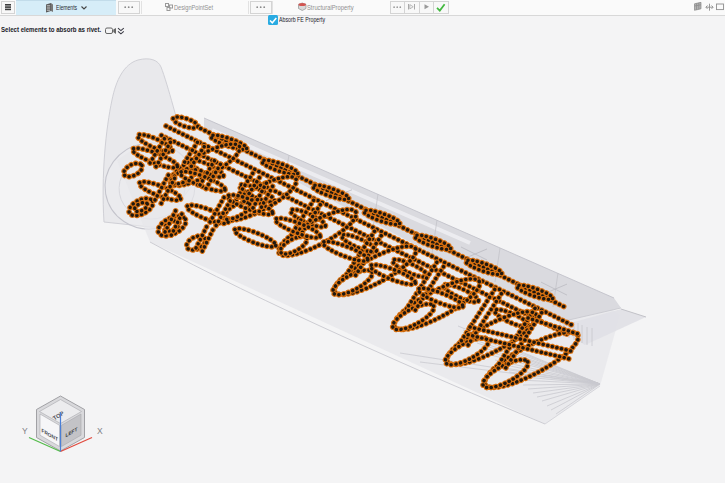 The image size is (725, 483). Describe the element at coordinates (25, 431) in the screenshot. I see `svg-text: Y` at that location.